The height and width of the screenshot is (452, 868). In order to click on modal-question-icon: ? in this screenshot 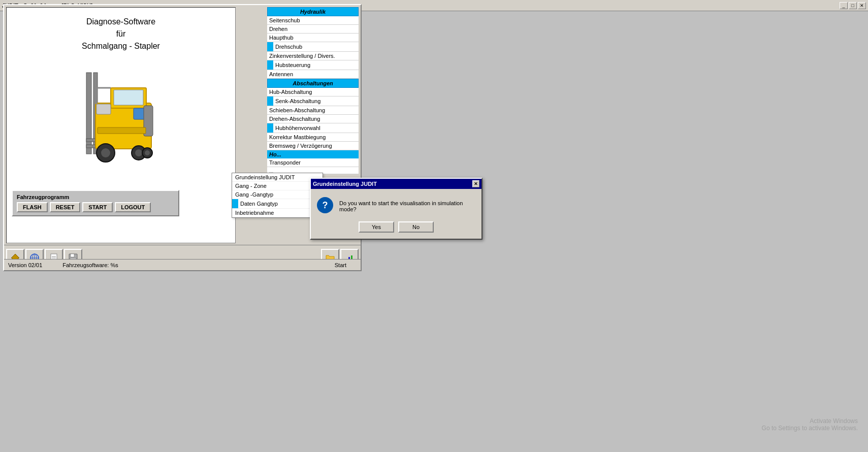, I will do `click(325, 205)`.